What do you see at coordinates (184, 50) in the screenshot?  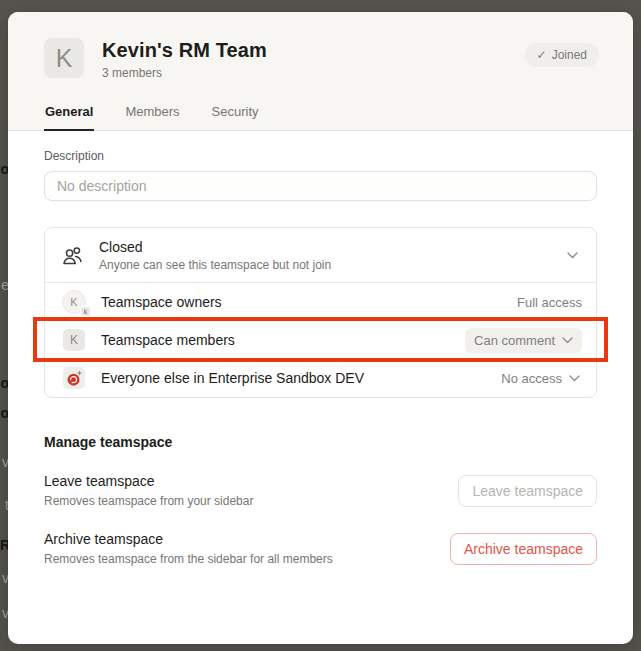 I see `teamspace-title: Kevin's RM Team` at bounding box center [184, 50].